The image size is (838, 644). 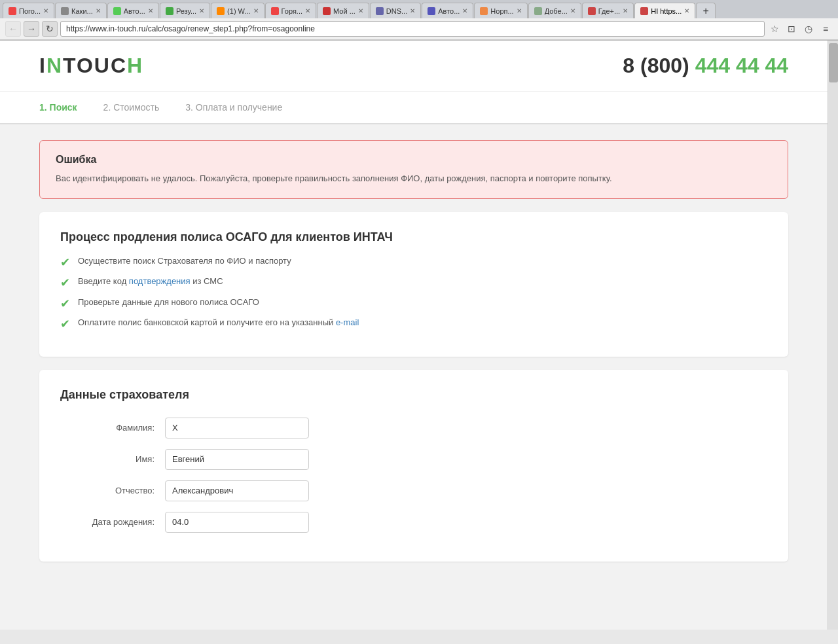 What do you see at coordinates (65, 325) in the screenshot?
I see `check-icon-3: ✔` at bounding box center [65, 325].